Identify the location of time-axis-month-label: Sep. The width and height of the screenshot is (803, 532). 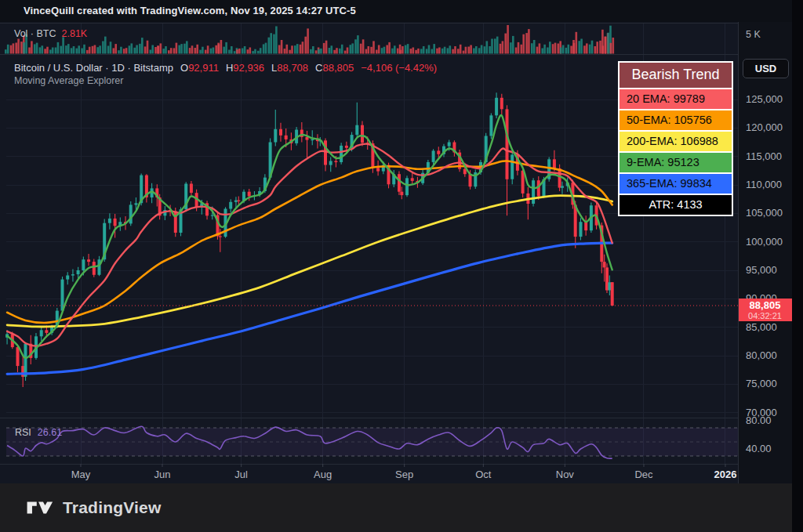
(405, 475).